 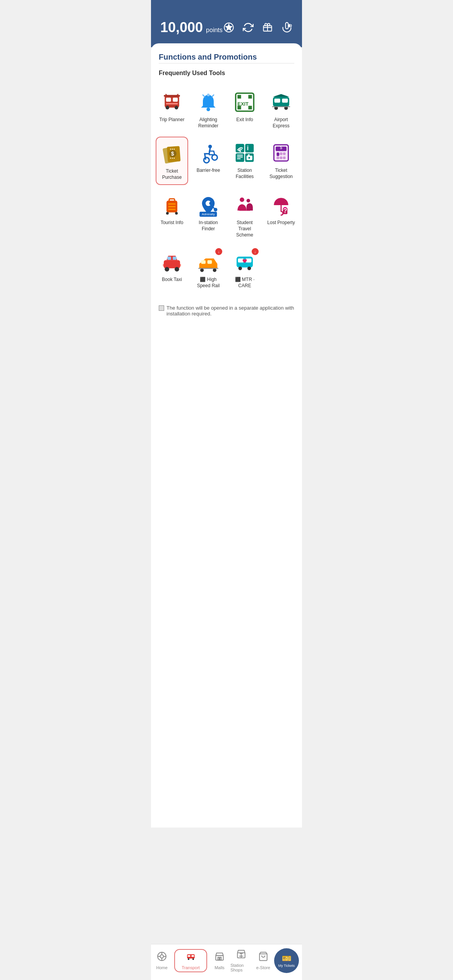 What do you see at coordinates (172, 161) in the screenshot?
I see `tool-ticket-purchase: $ Ticket Purchase` at bounding box center [172, 161].